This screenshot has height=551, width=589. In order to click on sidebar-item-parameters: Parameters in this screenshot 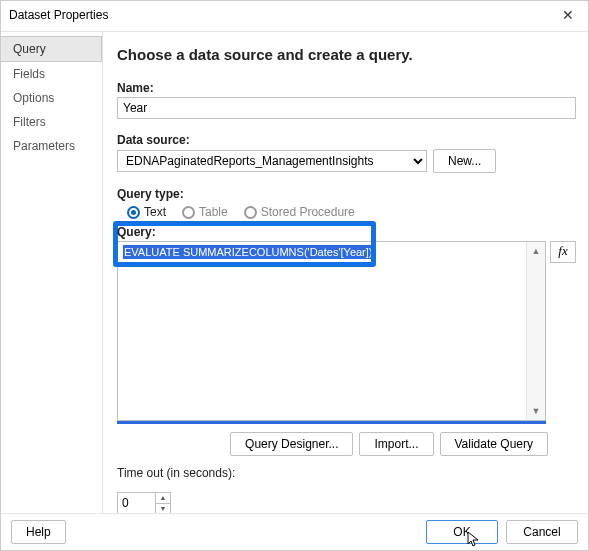, I will do `click(52, 146)`.